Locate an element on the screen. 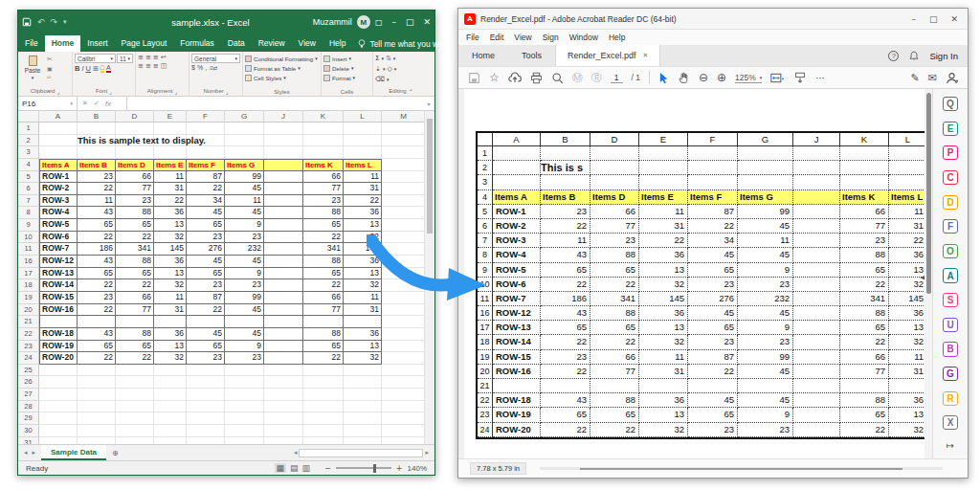 The image size is (980, 490). row-header-1: 1 is located at coordinates (29, 128).